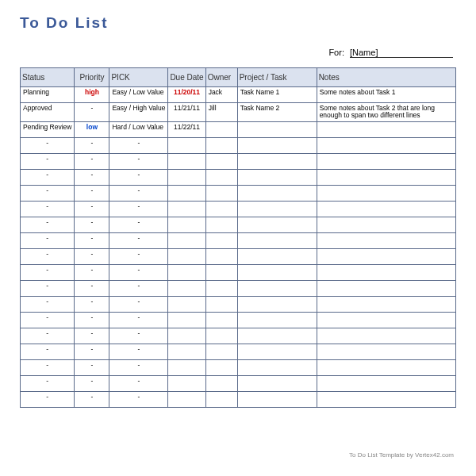 The width and height of the screenshot is (476, 476). I want to click on cell-due: 11/20/11, so click(187, 95).